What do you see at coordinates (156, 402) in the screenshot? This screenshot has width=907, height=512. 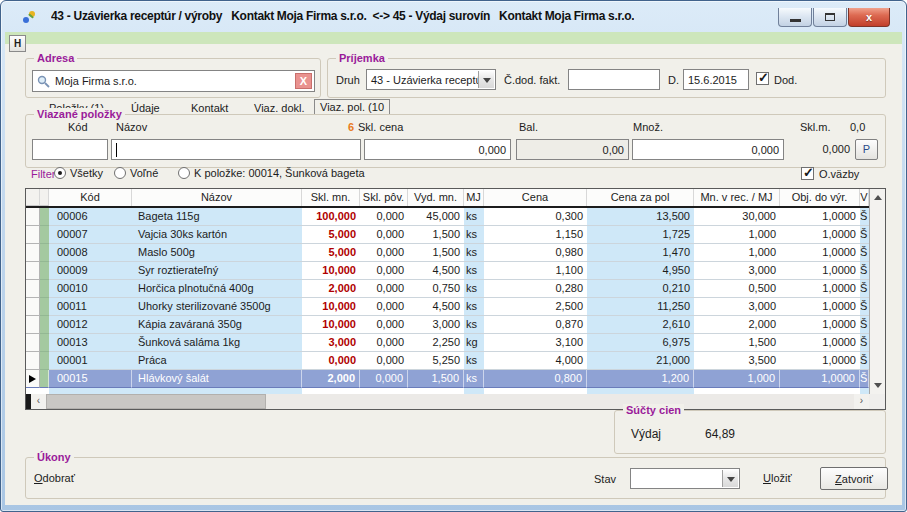 I see `hscroll-thumb` at bounding box center [156, 402].